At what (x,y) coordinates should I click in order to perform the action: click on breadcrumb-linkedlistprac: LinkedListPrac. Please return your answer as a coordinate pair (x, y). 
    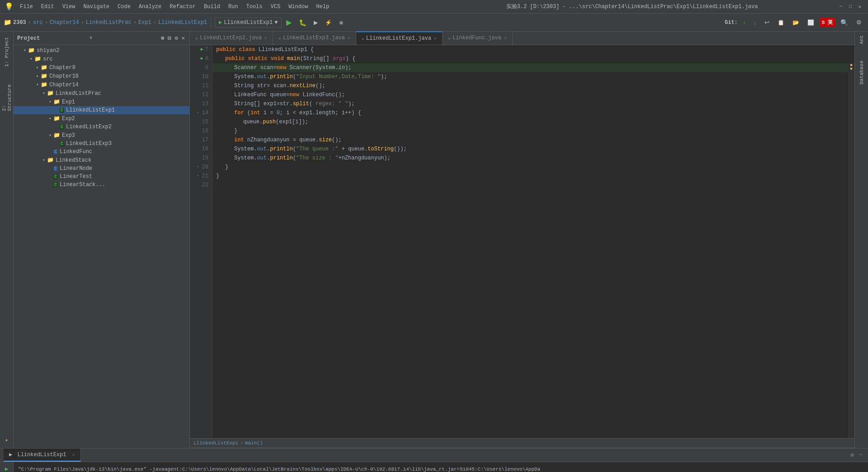
    Looking at the image, I should click on (108, 23).